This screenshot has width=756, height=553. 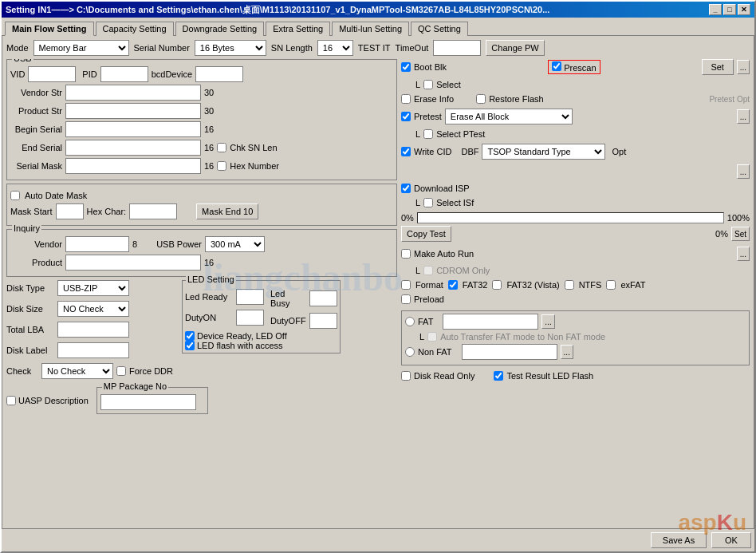 What do you see at coordinates (133, 129) in the screenshot?
I see `begin-serial-input: AA00000000010835` at bounding box center [133, 129].